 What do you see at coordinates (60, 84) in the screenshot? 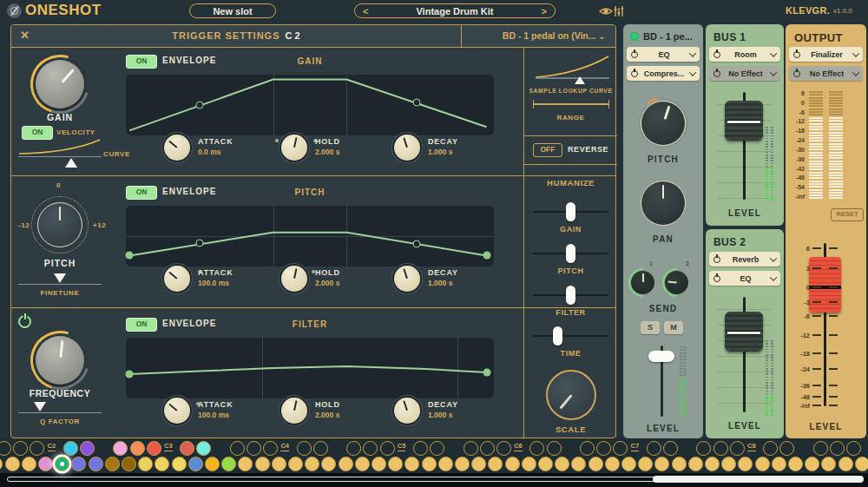
I see `gain-knob` at bounding box center [60, 84].